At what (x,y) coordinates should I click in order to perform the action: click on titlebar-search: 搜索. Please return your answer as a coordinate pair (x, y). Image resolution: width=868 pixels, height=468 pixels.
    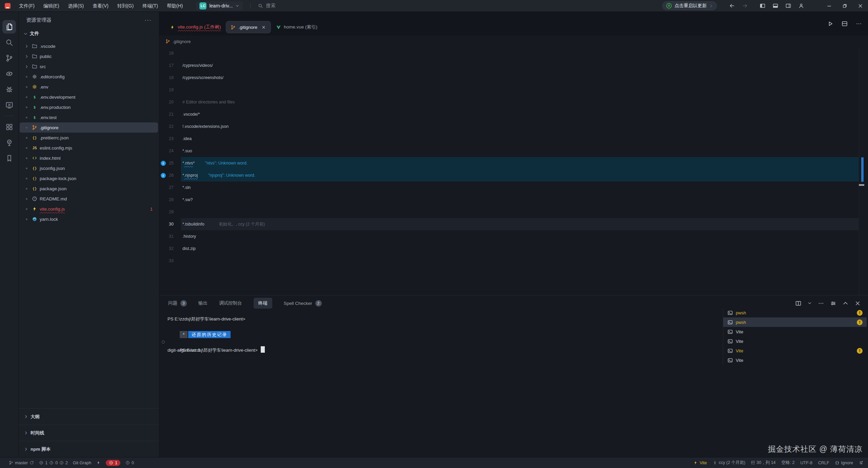
    Looking at the image, I should click on (267, 6).